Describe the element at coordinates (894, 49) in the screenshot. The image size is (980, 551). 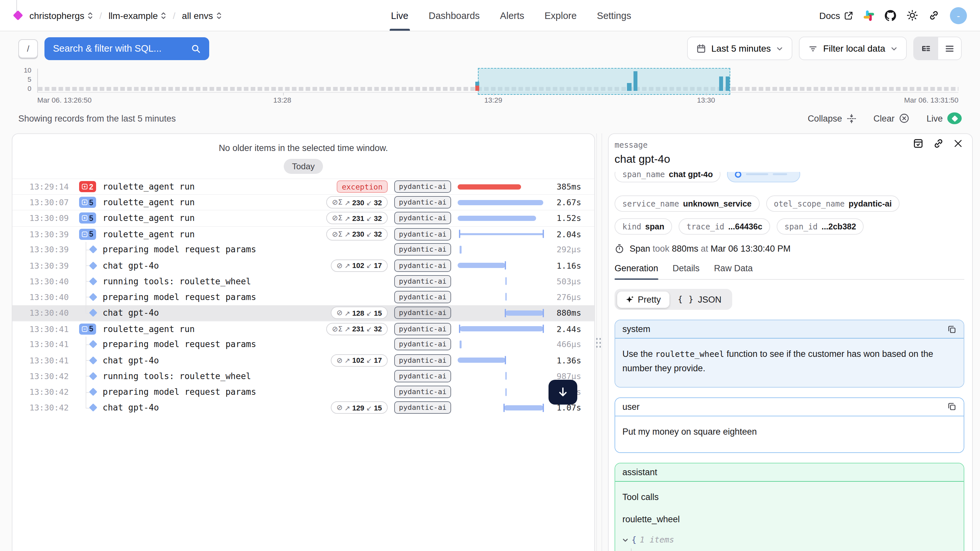
I see `chevron-down-icon` at that location.